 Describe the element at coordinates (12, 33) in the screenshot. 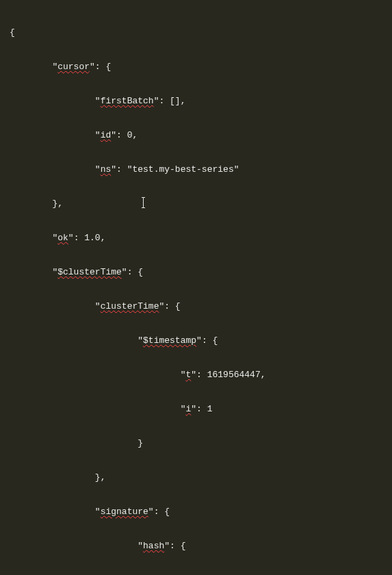

I see `brace: {` at that location.